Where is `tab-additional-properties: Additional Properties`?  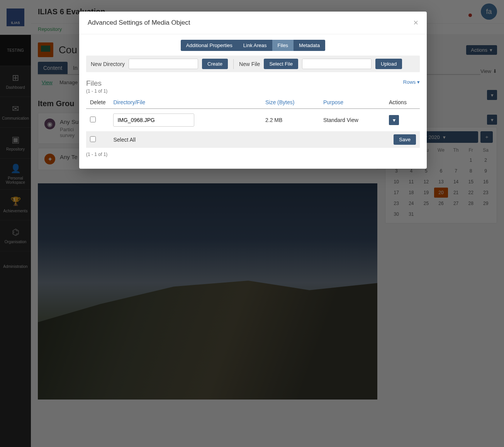
tab-additional-properties: Additional Properties is located at coordinates (209, 46).